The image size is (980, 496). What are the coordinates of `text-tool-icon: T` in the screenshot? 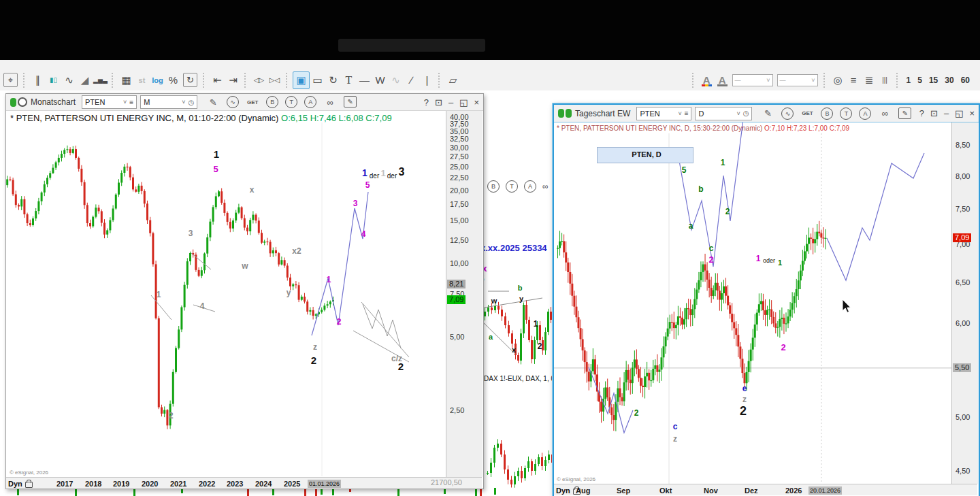 It's located at (348, 80).